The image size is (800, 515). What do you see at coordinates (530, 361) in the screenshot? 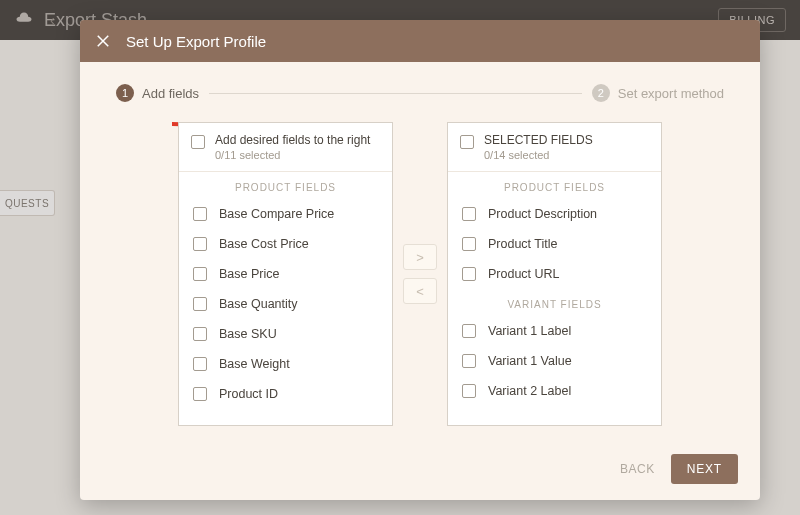
I see `item-label: Variant 1 Value` at bounding box center [530, 361].